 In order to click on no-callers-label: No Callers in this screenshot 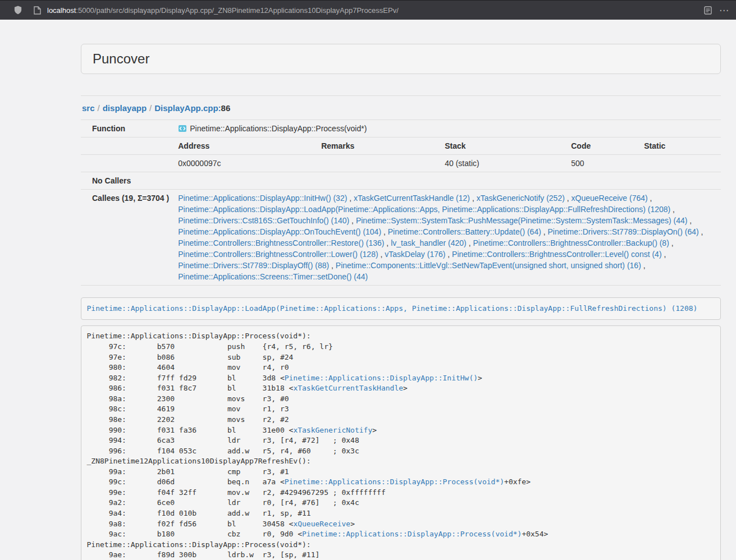, I will do `click(127, 181)`.